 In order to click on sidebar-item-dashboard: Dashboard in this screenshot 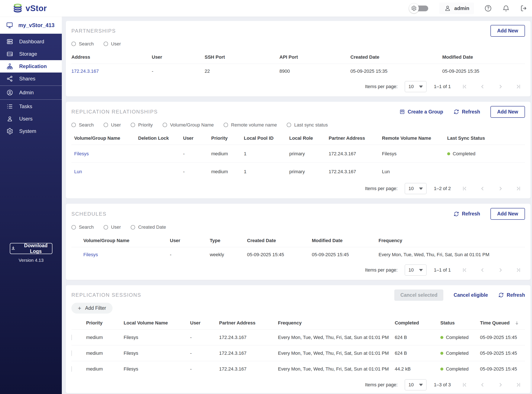, I will do `click(31, 41)`.